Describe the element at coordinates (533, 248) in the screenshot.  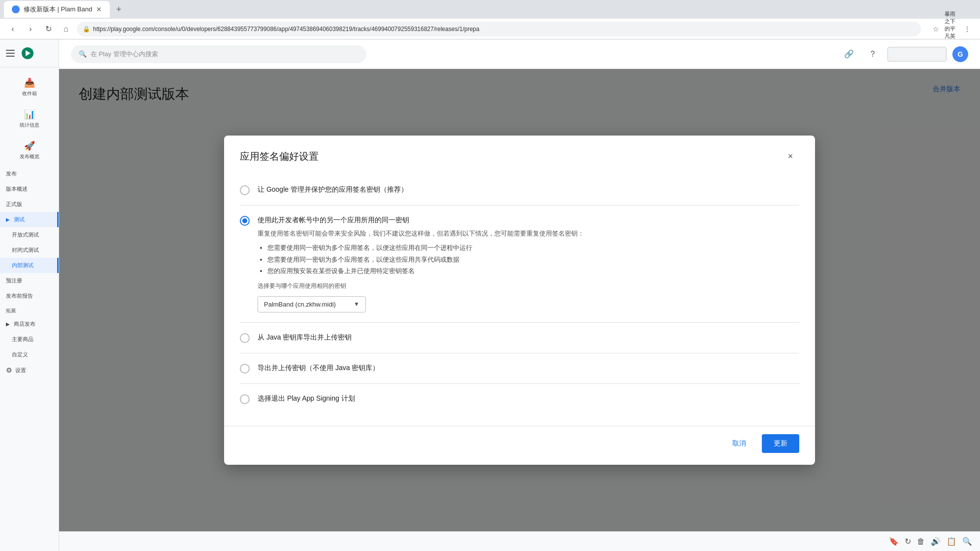
I see `bullet-item: 您需要使用同一密钥为多个应用签名，以便这些应用在同一个进程中运行` at that location.